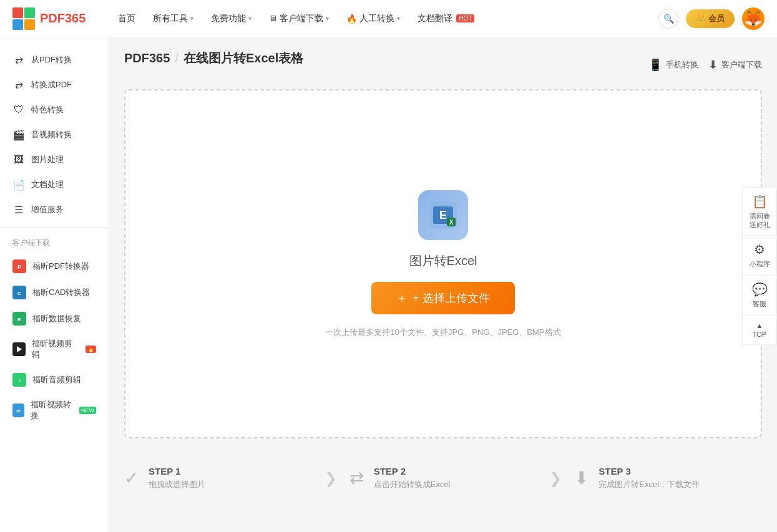  Describe the element at coordinates (19, 293) in the screenshot. I see `cad-converter-icon: C` at that location.